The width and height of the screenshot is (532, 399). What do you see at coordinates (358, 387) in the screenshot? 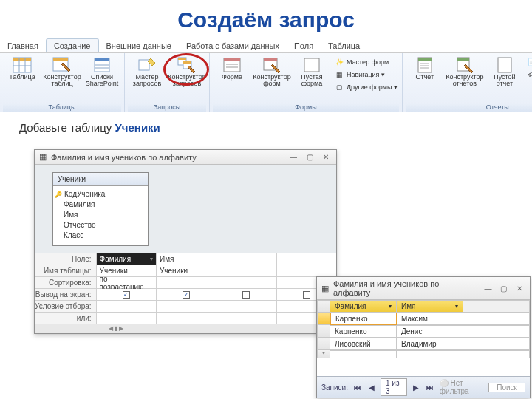
I see `nav-first: ⏮` at bounding box center [358, 387].